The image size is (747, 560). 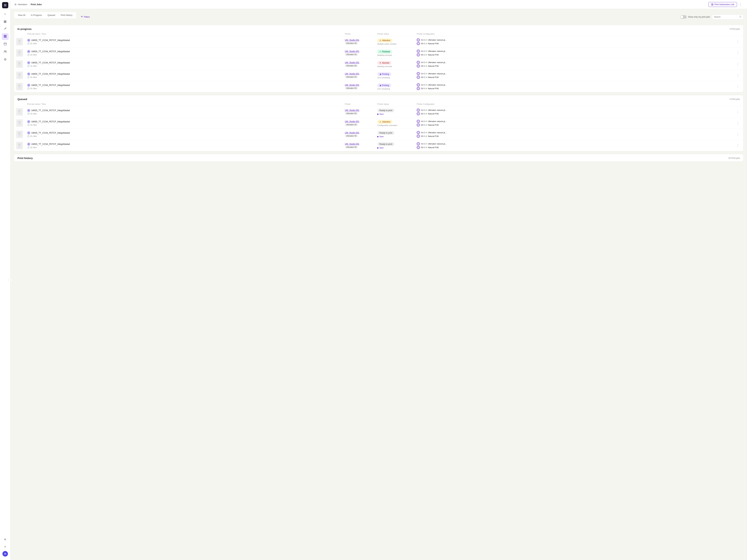 I want to click on sidebar-item-print: ▦, so click(x=5, y=22).